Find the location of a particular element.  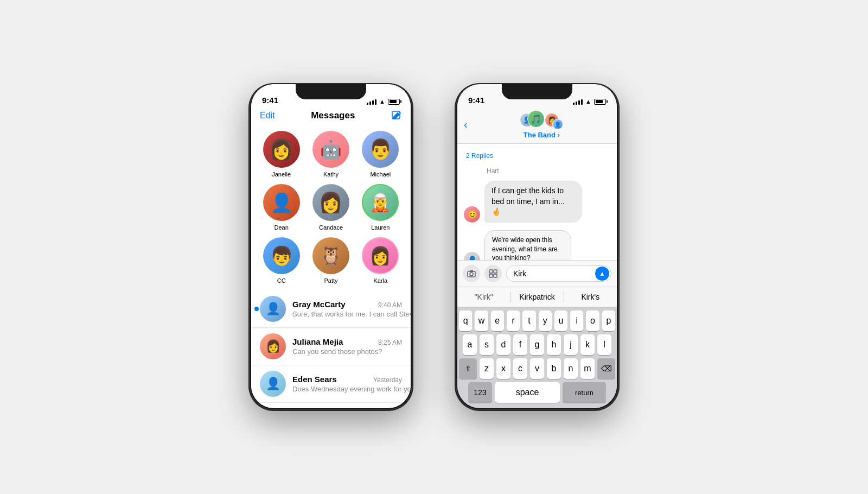

bubble-hart: If I can get the kids to bed on time, I … is located at coordinates (533, 202).